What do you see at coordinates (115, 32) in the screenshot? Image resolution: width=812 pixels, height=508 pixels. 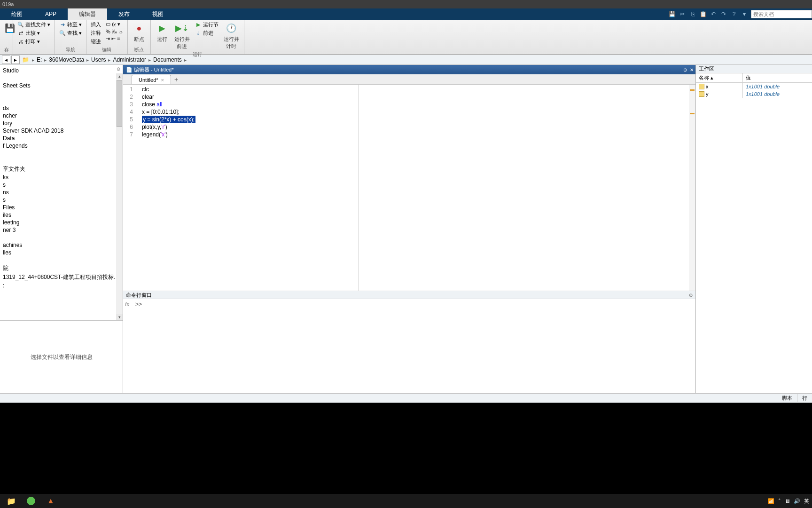 I see `comment-toggle-icon: % ‰ ☼` at bounding box center [115, 32].